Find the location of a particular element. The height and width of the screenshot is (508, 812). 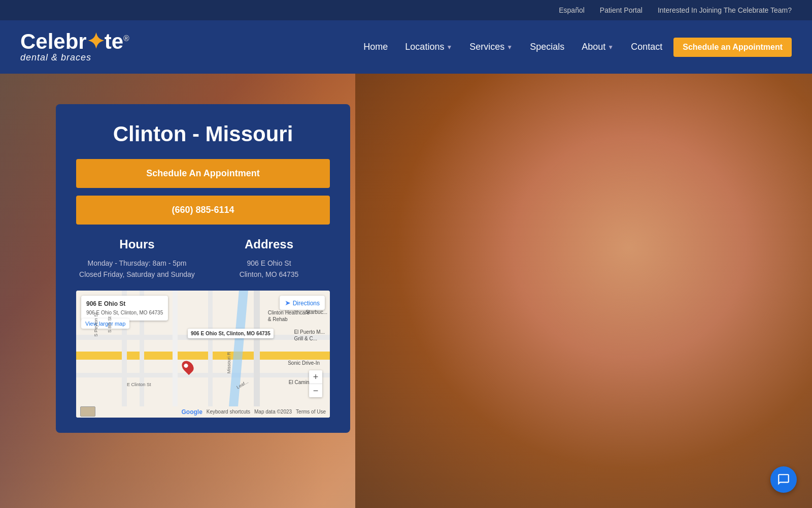

hours-line1: Monday - Thursday: 8am - 5pm is located at coordinates (137, 263).